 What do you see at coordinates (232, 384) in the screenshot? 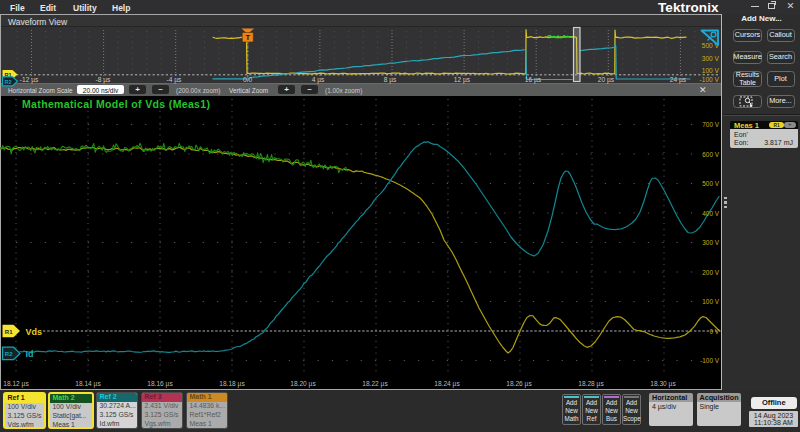
I see `svg-text: 18.18 µs` at bounding box center [232, 384].